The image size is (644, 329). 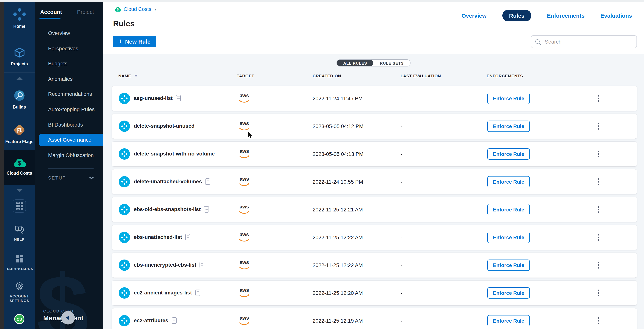 What do you see at coordinates (153, 98) in the screenshot?
I see `rule-name: asg-unused-list` at bounding box center [153, 98].